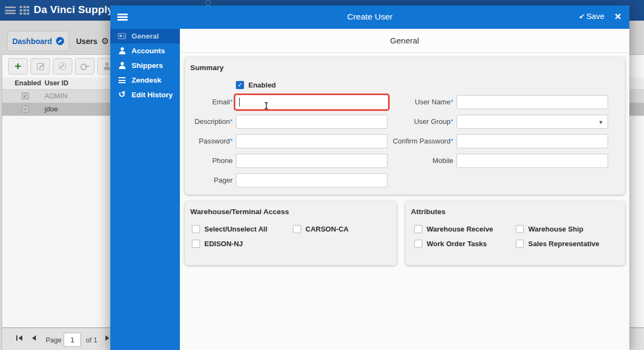 The height and width of the screenshot is (350, 644). Describe the element at coordinates (520, 229) in the screenshot. I see `warehouse-ship-checkbox` at that location.